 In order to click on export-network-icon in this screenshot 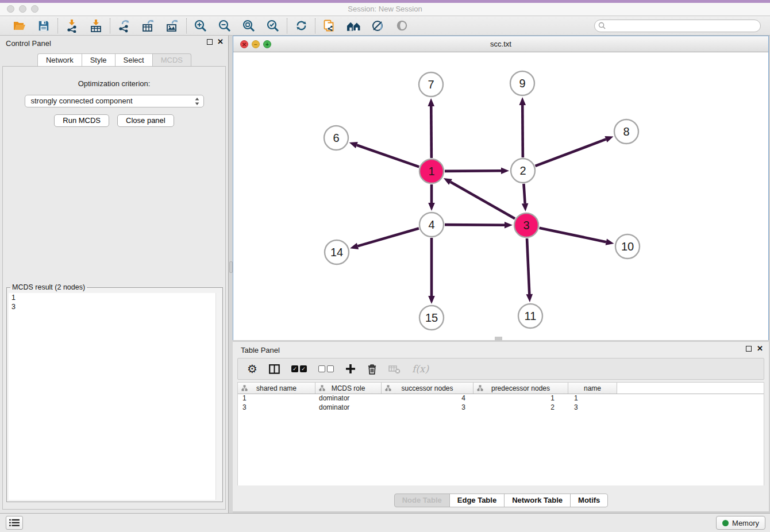, I will do `click(124, 26)`.